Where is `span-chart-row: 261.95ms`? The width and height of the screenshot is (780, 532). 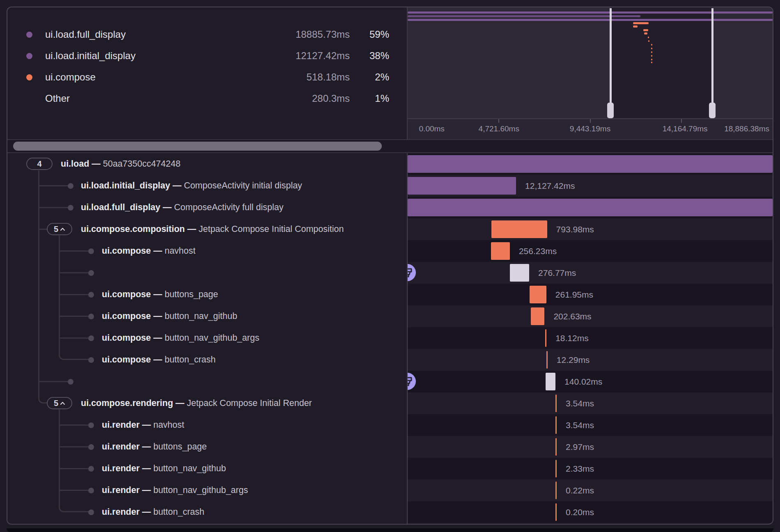
span-chart-row: 261.95ms is located at coordinates (590, 295).